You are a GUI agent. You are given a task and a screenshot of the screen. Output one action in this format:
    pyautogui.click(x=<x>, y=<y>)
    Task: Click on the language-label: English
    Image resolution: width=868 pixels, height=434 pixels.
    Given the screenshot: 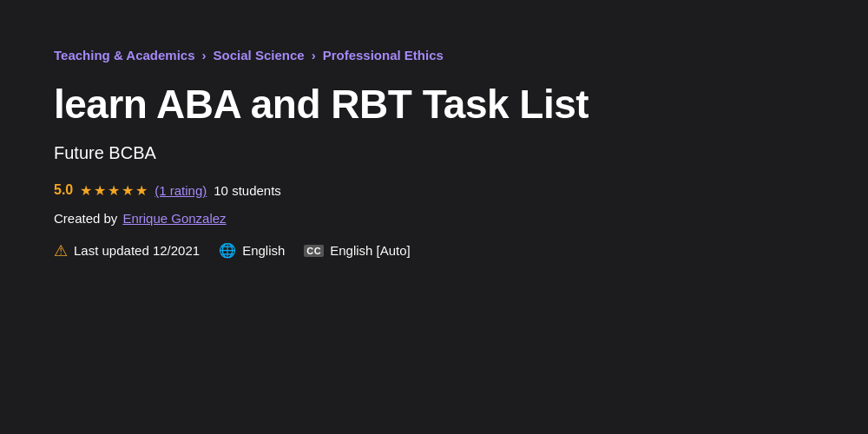 What is the action you would take?
    pyautogui.click(x=264, y=250)
    